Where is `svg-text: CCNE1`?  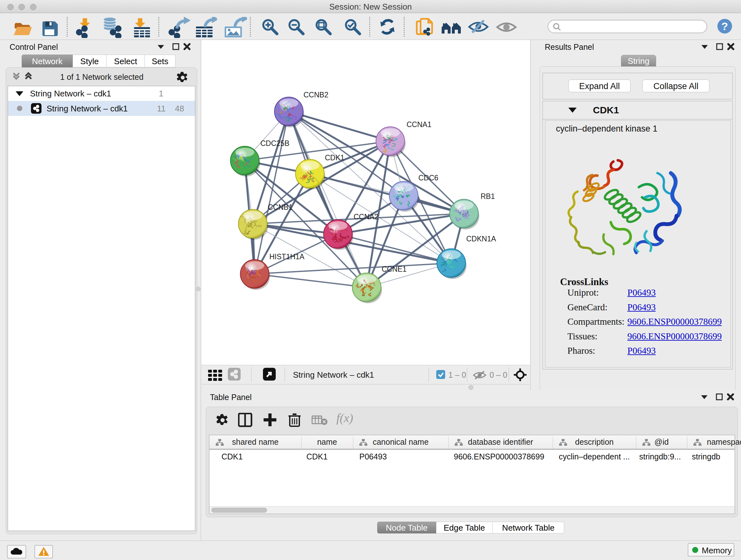 svg-text: CCNE1 is located at coordinates (394, 269).